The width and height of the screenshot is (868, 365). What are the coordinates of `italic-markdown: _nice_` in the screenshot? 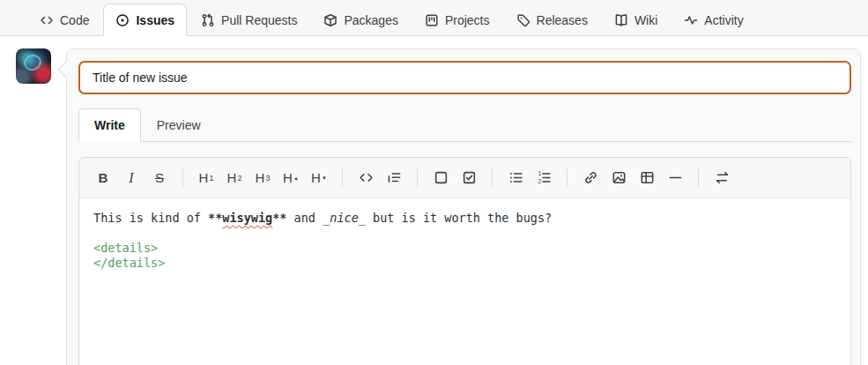 It's located at (344, 218).